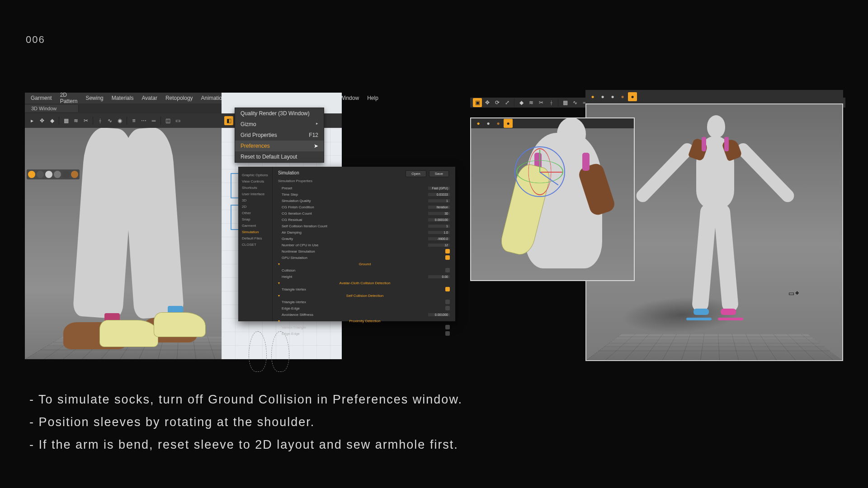 Image resolution: width=868 pixels, height=488 pixels. What do you see at coordinates (255, 175) in the screenshot?
I see `prefs-side-item: Graphic Options` at bounding box center [255, 175].